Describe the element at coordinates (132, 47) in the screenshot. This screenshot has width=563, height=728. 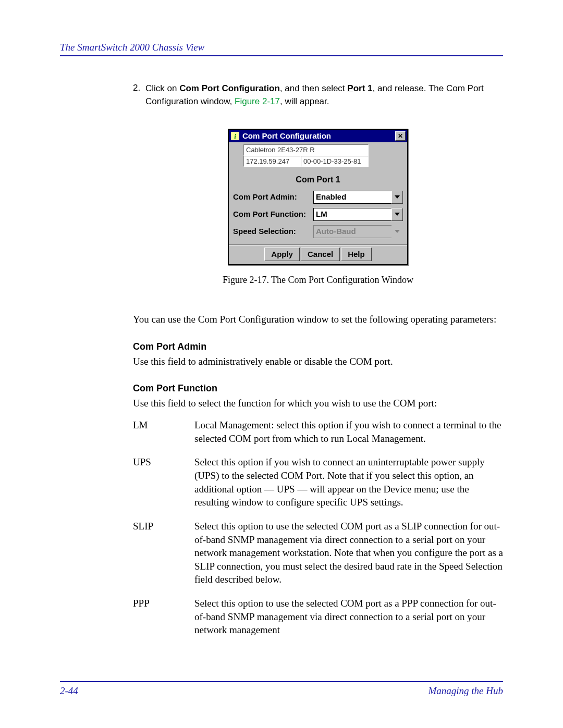
I see `header-title: The SmartSwitch 2000 Chassis View` at that location.